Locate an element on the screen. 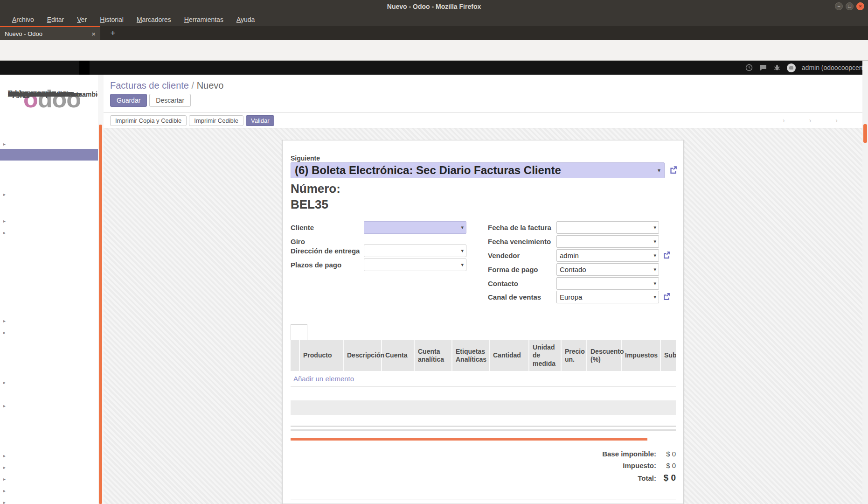 Image resolution: width=868 pixels, height=504 pixels. cliente-field: ▾ is located at coordinates (415, 228).